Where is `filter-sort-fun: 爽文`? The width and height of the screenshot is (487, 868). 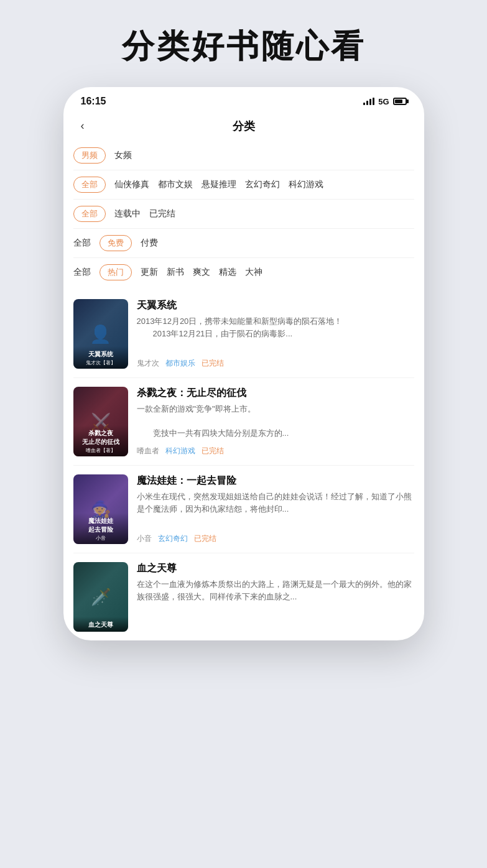 filter-sort-fun: 爽文 is located at coordinates (202, 272).